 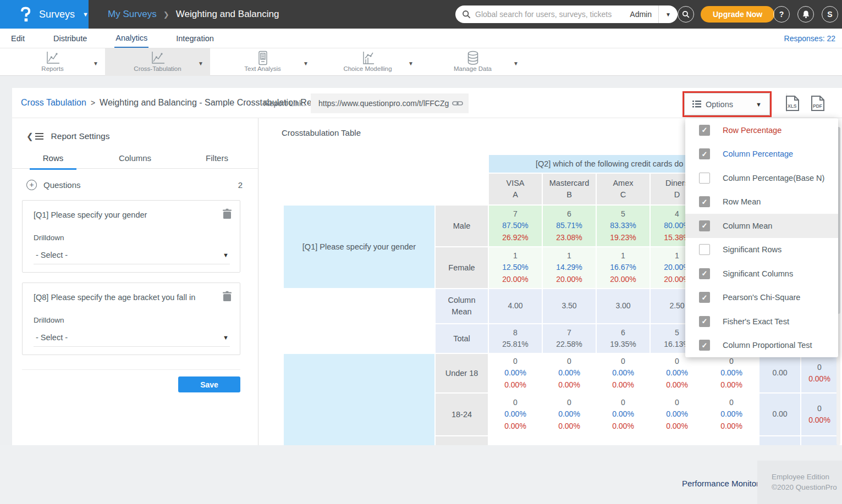 What do you see at coordinates (738, 14) in the screenshot?
I see `upgrade-now-button: Upgrade Now` at bounding box center [738, 14].